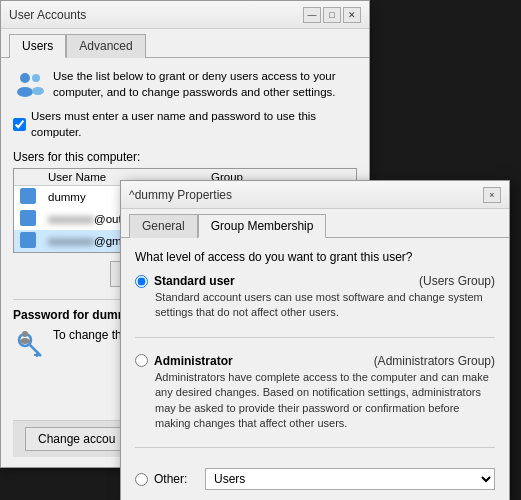 The width and height of the screenshot is (521, 500). Describe the element at coordinates (185, 124) in the screenshot. I see `checkbox-row: Users must enter a user name and passwor…` at that location.